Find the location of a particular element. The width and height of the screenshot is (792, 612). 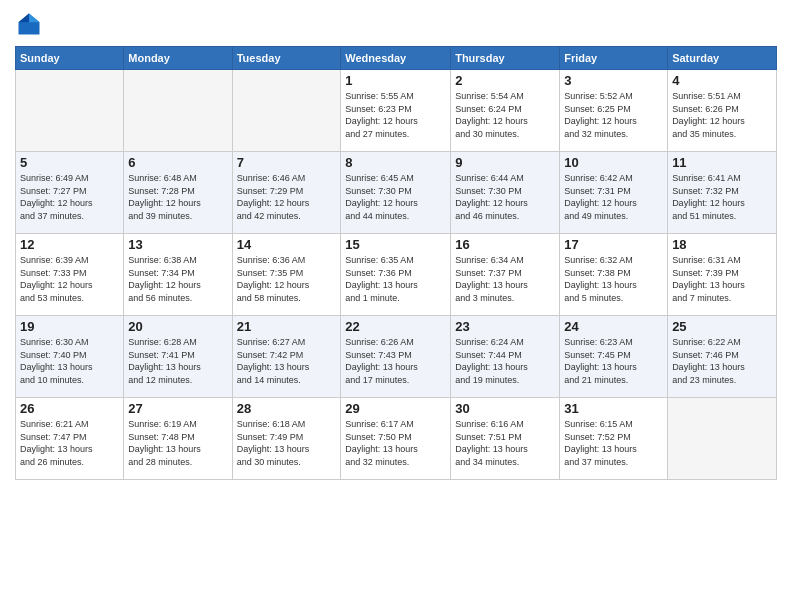

week-row-4: 19Sunrise: 6:30 AM Sunset: 7:40 PM Dayli… is located at coordinates (396, 357).